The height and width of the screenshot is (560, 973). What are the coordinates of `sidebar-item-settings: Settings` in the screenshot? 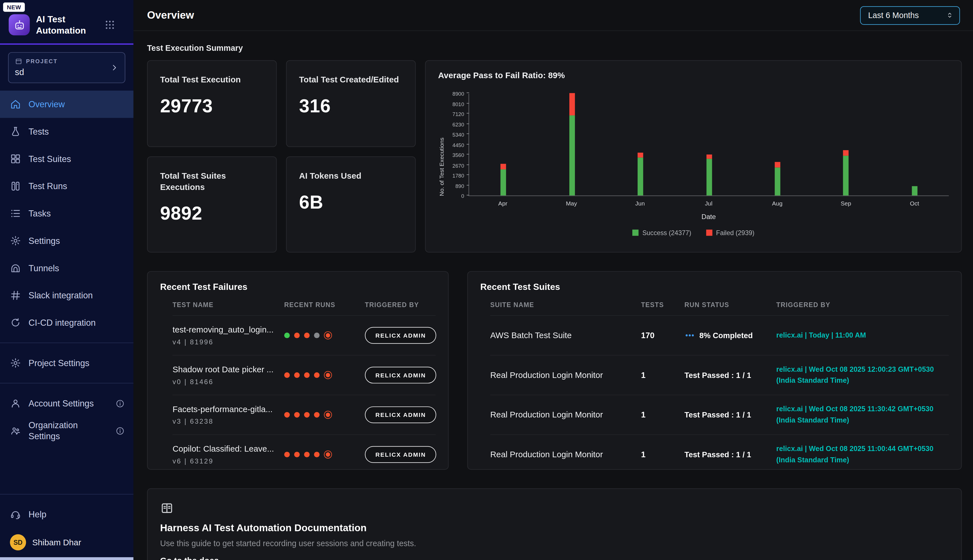 It's located at (67, 241).